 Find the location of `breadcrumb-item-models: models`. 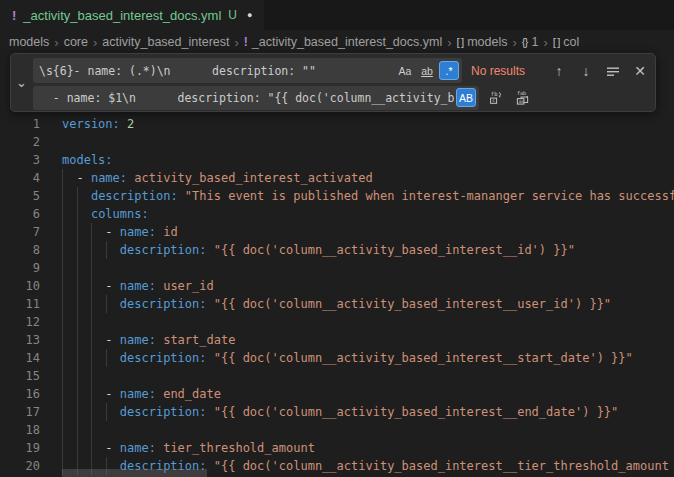

breadcrumb-item-models: models is located at coordinates (29, 42).